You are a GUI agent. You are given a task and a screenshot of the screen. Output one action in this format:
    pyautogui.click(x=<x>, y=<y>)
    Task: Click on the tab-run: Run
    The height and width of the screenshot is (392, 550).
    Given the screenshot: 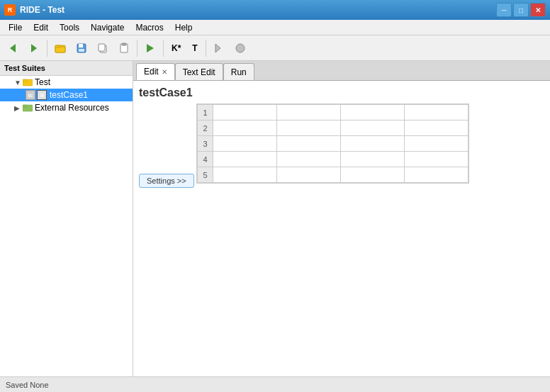 What is the action you would take?
    pyautogui.click(x=239, y=72)
    